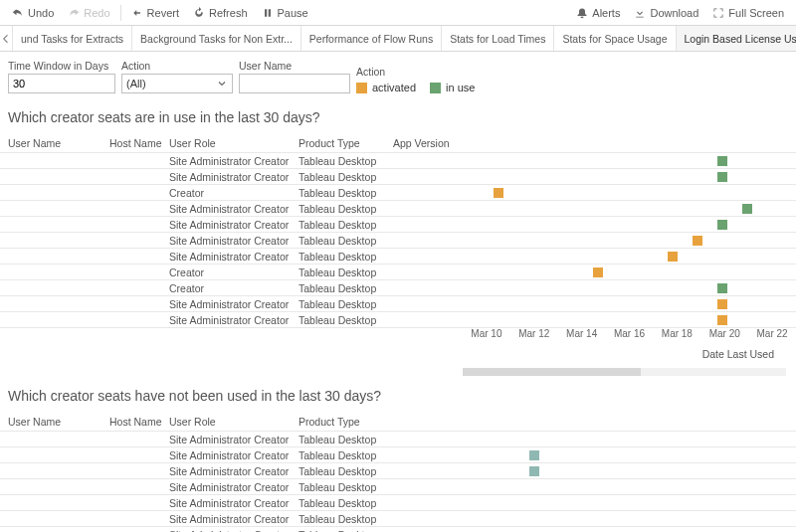  What do you see at coordinates (222, 84) in the screenshot?
I see `chevron-down-icon` at bounding box center [222, 84].